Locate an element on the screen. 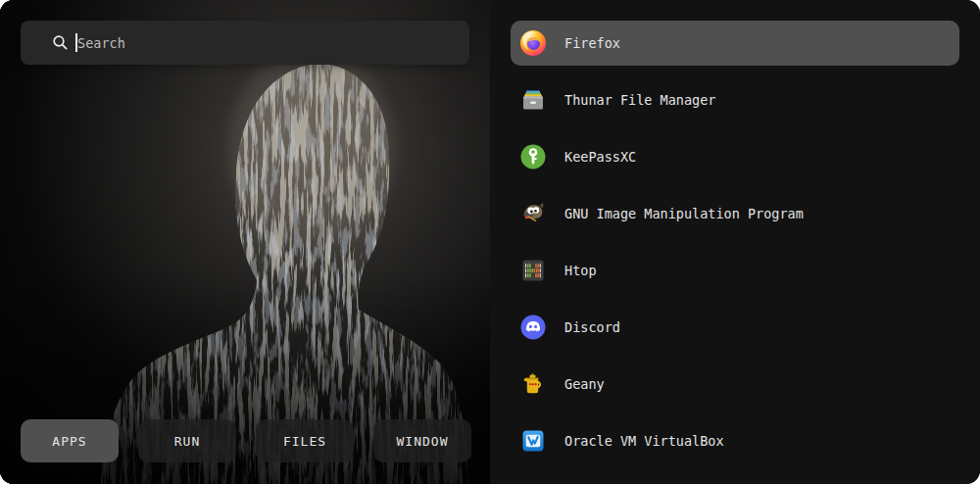 The height and width of the screenshot is (484, 980). mode-tabs: APPS RUN FILES WINDOW is located at coordinates (246, 441).